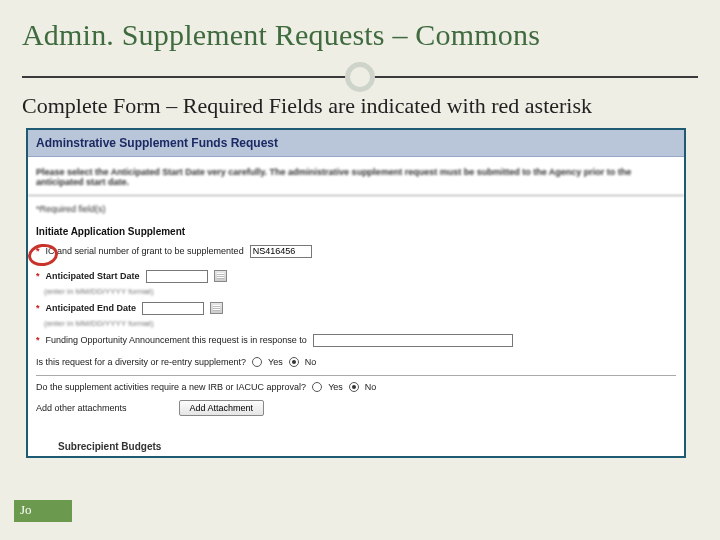 Image resolution: width=720 pixels, height=540 pixels. Describe the element at coordinates (93, 276) in the screenshot. I see `start-date-label: Anticipated Start Date` at that location.